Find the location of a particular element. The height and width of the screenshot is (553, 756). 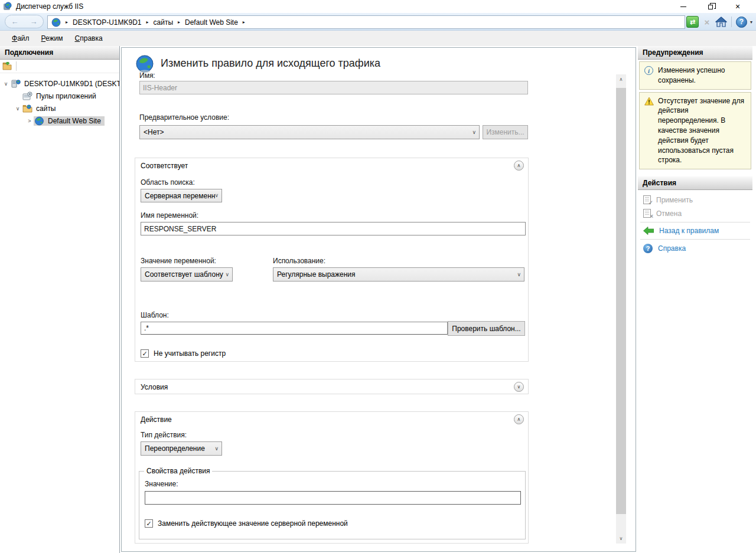

forward-button: → is located at coordinates (34, 21).